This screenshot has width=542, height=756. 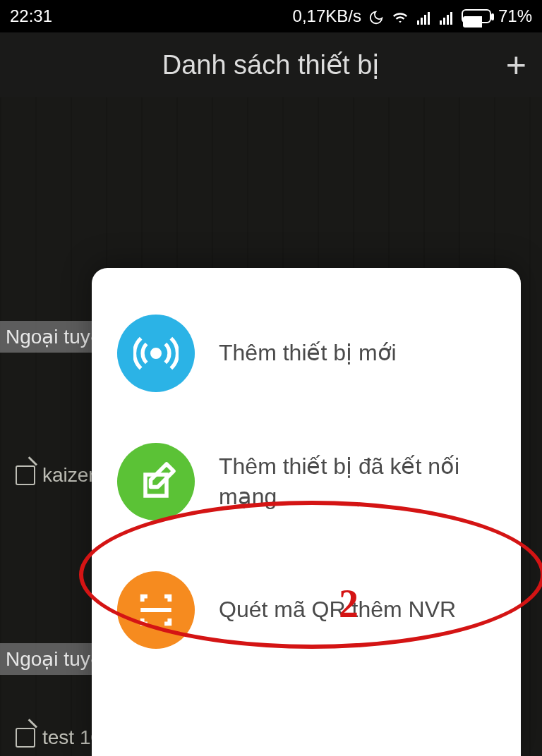 What do you see at coordinates (58, 475) in the screenshot?
I see `device-item: kaizen` at bounding box center [58, 475].